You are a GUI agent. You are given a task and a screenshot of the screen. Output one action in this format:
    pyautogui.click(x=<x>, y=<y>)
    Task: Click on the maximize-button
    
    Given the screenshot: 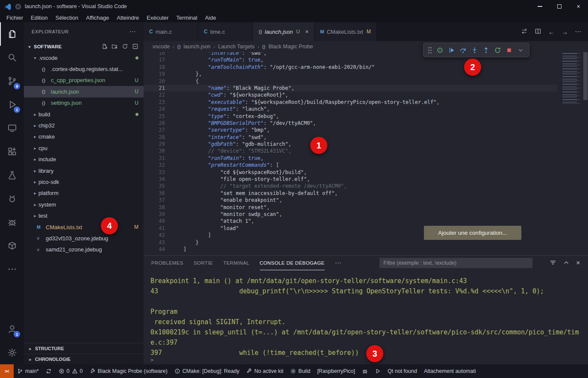 What is the action you would take?
    pyautogui.click(x=559, y=6)
    